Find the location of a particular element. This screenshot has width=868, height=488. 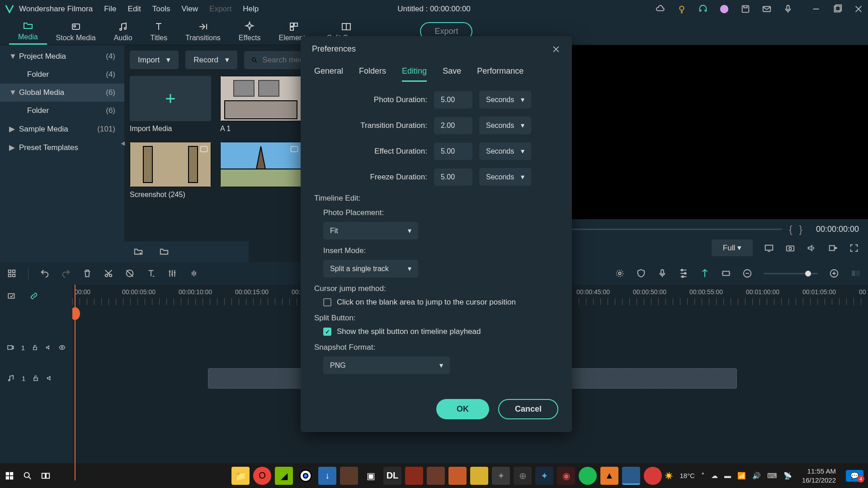

tab-effects: Effects is located at coordinates (250, 32).